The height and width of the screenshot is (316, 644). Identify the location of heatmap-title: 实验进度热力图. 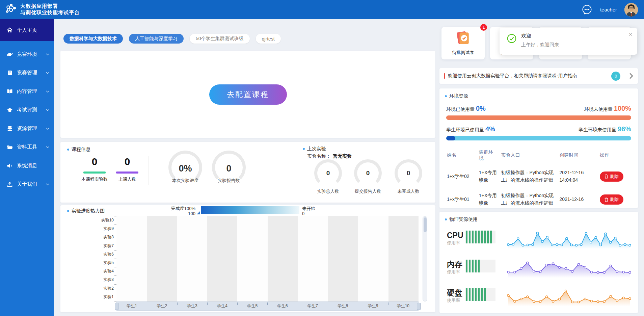
(86, 211).